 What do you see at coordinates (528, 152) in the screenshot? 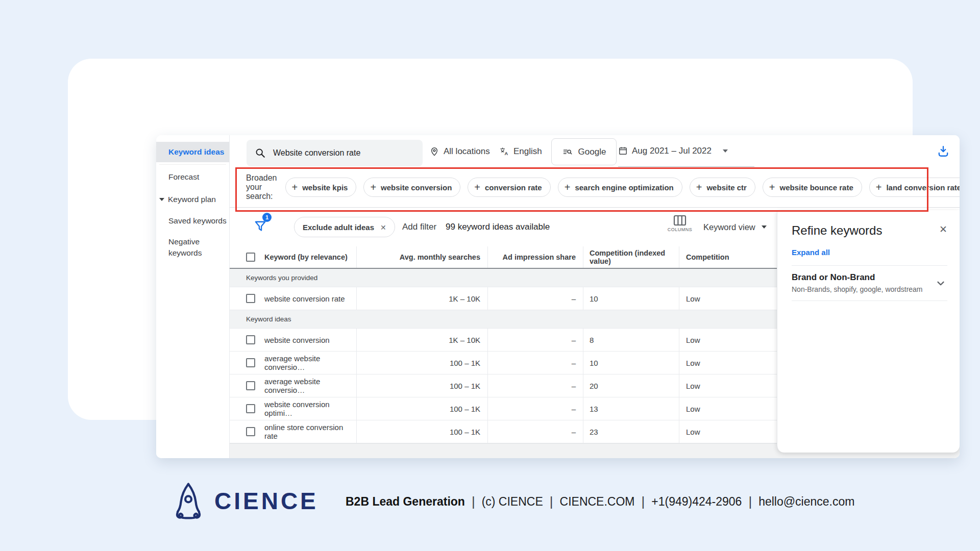
I see `language-value: English` at bounding box center [528, 152].